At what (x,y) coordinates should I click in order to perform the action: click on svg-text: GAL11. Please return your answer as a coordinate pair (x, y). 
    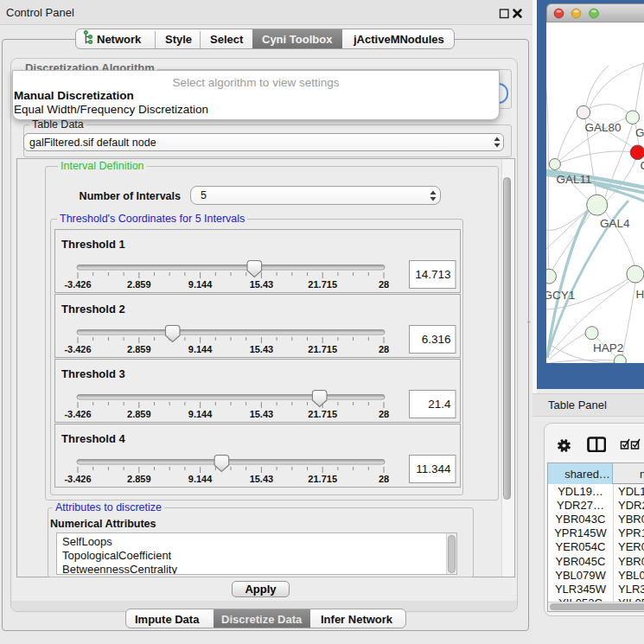
    Looking at the image, I should click on (574, 180).